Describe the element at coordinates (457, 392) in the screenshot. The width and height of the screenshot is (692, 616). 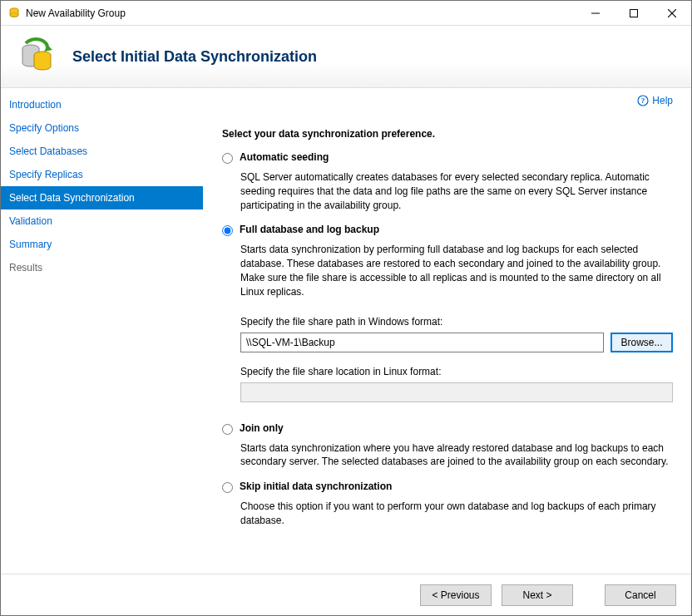
I see `linux-path-row` at that location.